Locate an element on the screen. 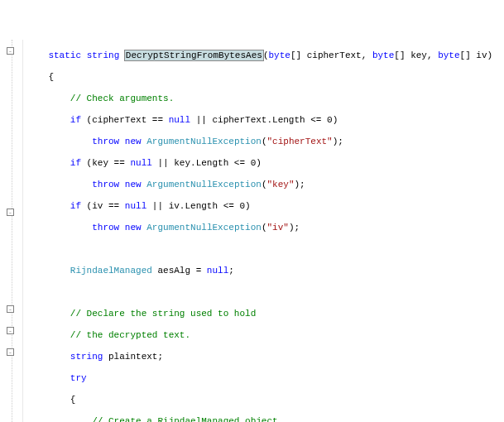 This screenshot has width=504, height=422. comment: // Check arguments. is located at coordinates (122, 98).